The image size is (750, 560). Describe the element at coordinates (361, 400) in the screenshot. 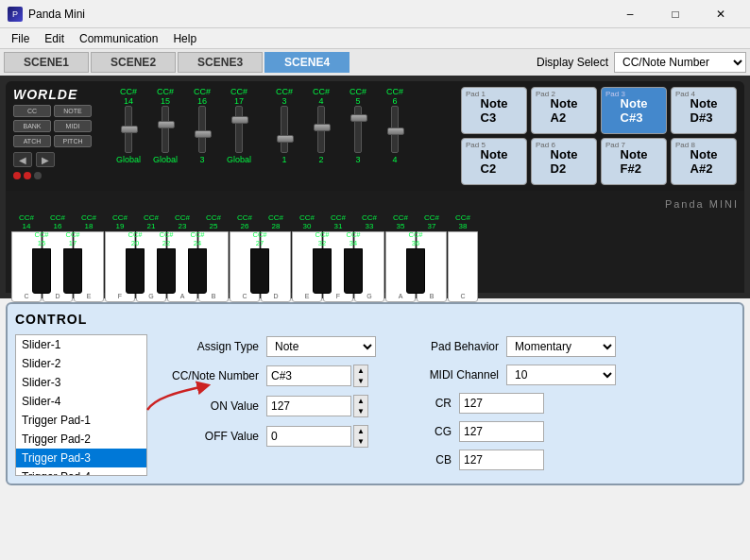

I see `on-value-up: ▲` at that location.